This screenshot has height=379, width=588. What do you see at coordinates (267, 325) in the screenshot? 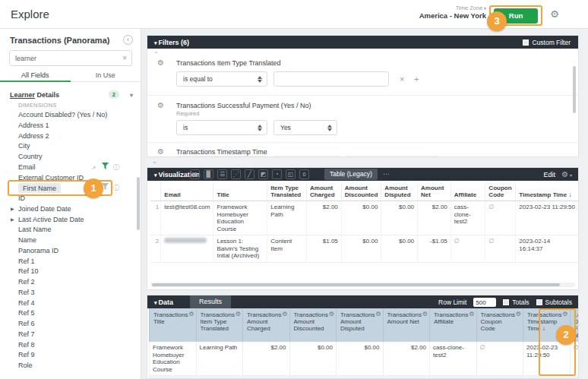
I see `column-header-transactions-amount-charged: Transactions Amount Charged⚙` at bounding box center [267, 325].